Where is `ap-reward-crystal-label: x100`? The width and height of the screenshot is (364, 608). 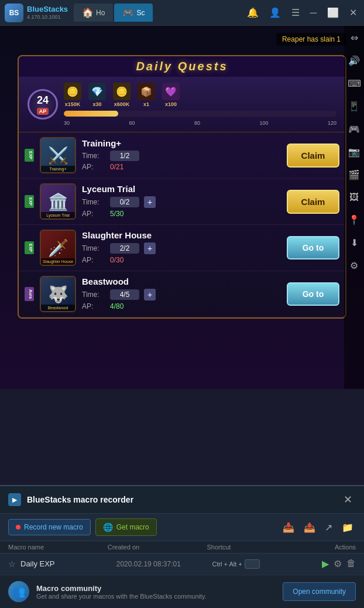
ap-reward-crystal-label: x100 is located at coordinates (171, 104).